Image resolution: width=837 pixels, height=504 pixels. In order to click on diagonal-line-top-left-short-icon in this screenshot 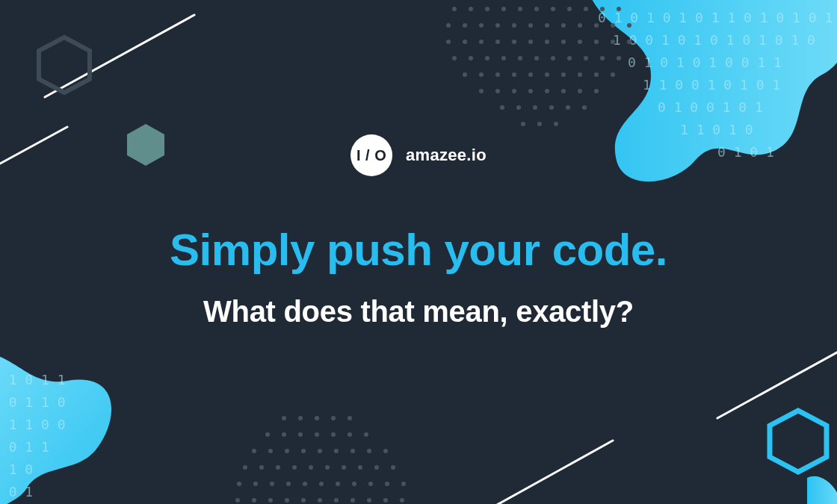, I will do `click(34, 149)`.